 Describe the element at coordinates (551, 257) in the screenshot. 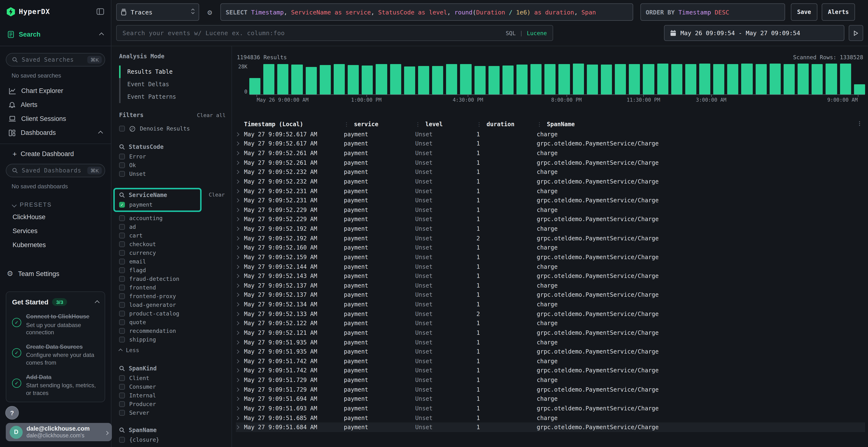

I see `table-row: May 27 9:09:52.159 AMpaymentUnset1grpc.o…` at that location.